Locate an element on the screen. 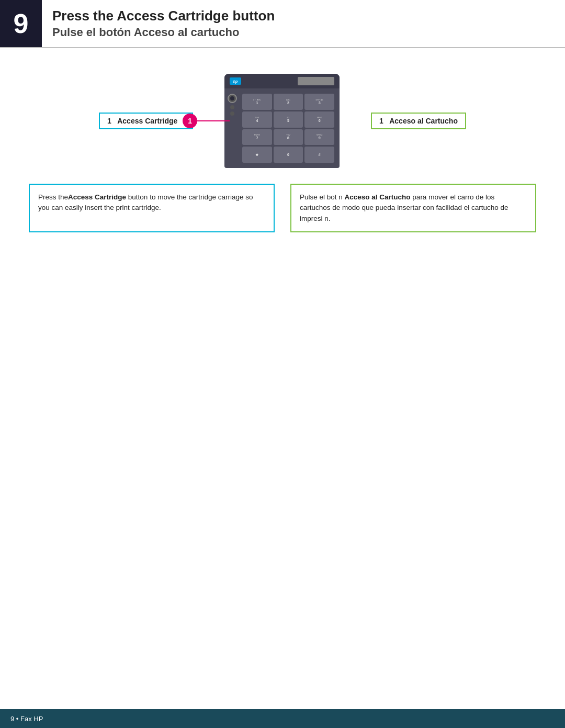 The image size is (565, 728). callout-line is located at coordinates (213, 121).